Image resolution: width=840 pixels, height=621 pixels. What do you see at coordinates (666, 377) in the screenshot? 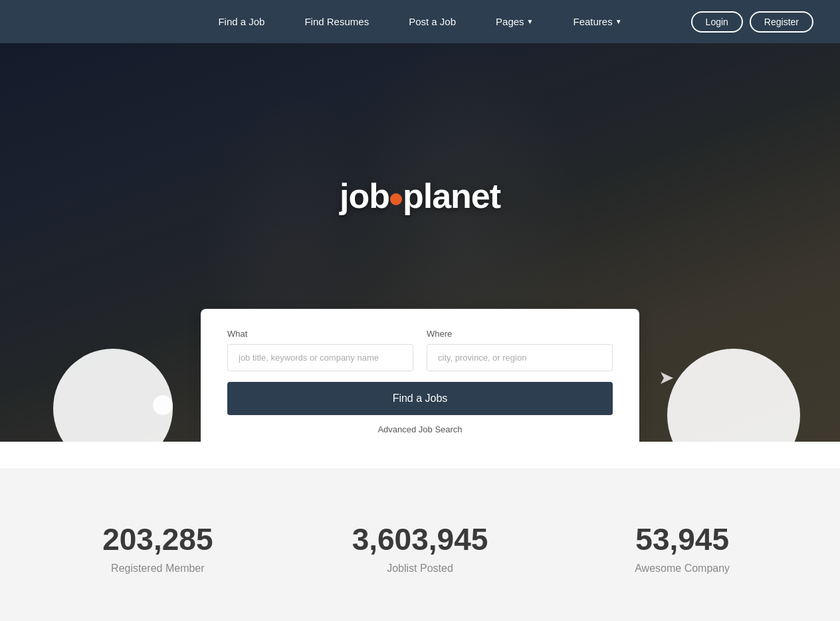
I see `decorative-arrow-right: ➤` at bounding box center [666, 377].